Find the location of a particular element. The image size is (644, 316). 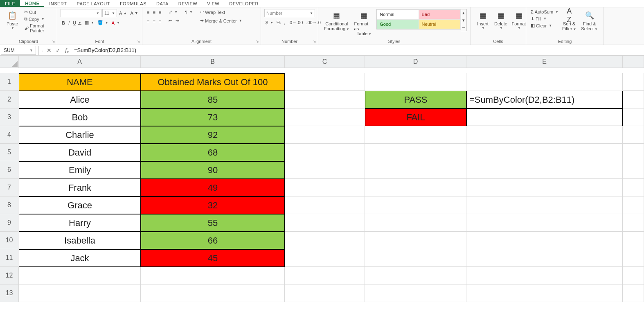

tab-file: FILE is located at coordinates (10, 3).